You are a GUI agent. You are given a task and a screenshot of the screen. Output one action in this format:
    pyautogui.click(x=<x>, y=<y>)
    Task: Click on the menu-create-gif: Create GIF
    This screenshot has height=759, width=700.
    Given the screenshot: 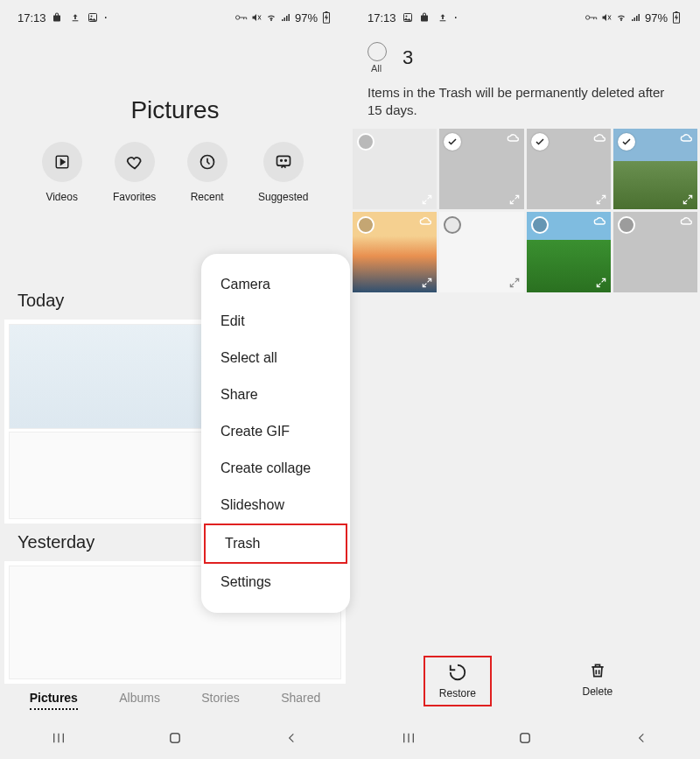 What is the action you would take?
    pyautogui.click(x=276, y=432)
    